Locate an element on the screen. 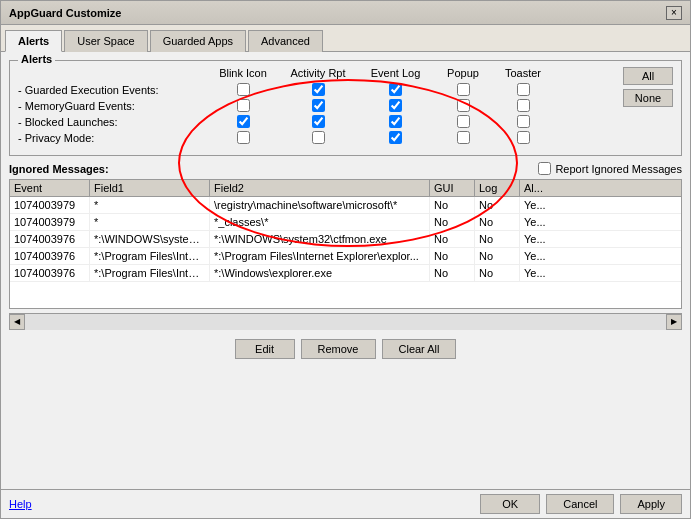 The image size is (691, 519). remove-button: Remove is located at coordinates (338, 349).